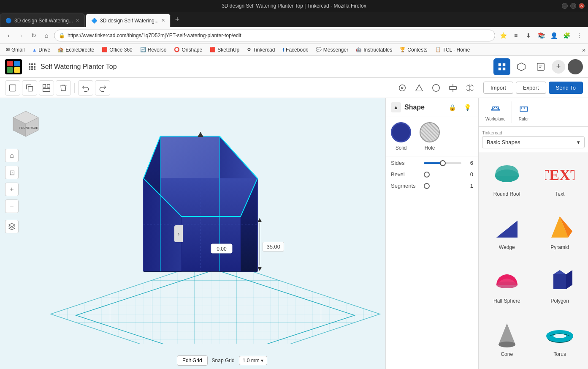 The width and height of the screenshot is (588, 369). I want to click on edit-grid-button: Edit Grid, so click(192, 361).